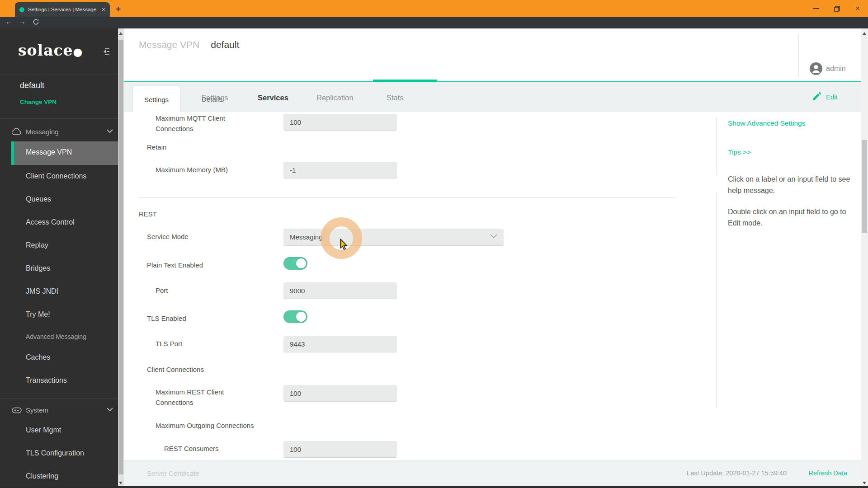 This screenshot has height=488, width=868. What do you see at coordinates (192, 170) in the screenshot?
I see `field-label-max-memory: Maximum Memory (MB)` at bounding box center [192, 170].